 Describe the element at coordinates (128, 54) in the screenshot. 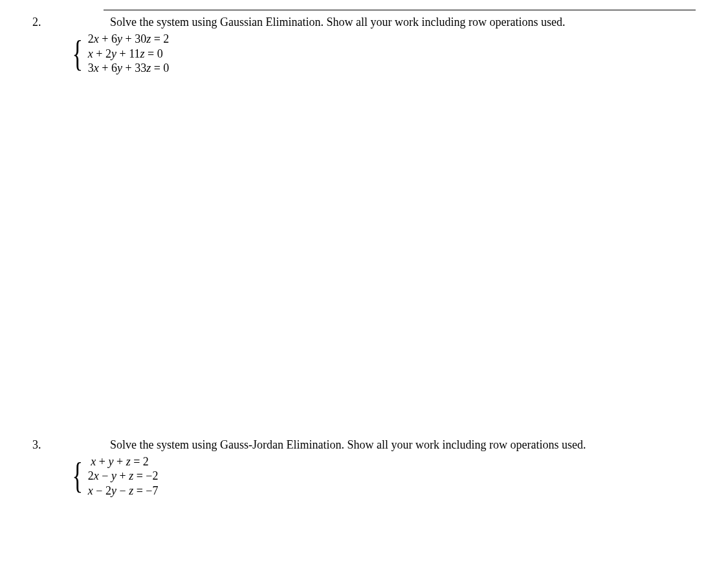

I see `equation-2: x + 2y + 11z = 0` at that location.